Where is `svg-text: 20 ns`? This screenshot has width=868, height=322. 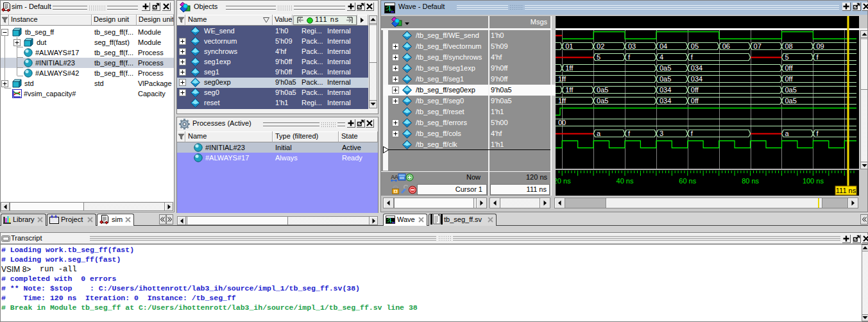 svg-text: 20 ns is located at coordinates (563, 181).